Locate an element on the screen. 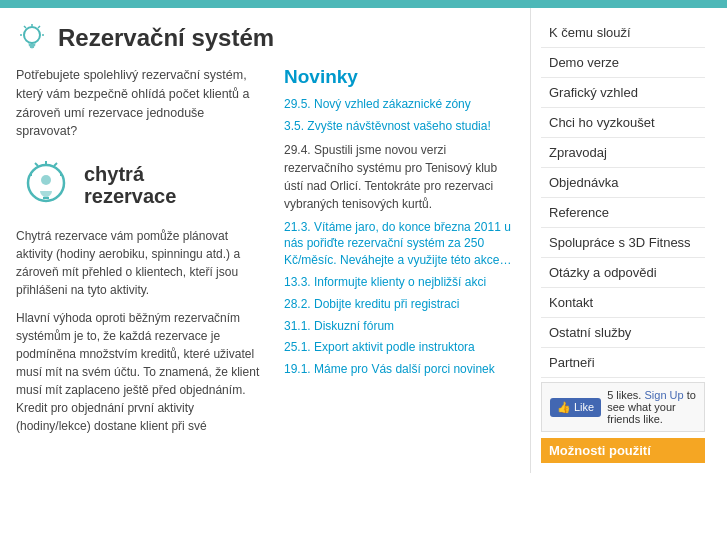  page-title: Rezervační systém is located at coordinates (166, 38).